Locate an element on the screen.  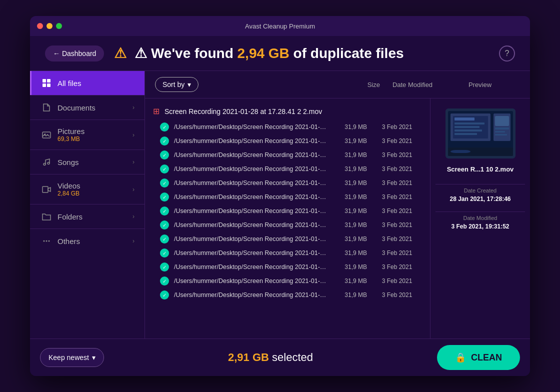
header: ← Dashboard ⚠ ⚠ We've found 2,94 GB of d… is located at coordinates (280, 54).